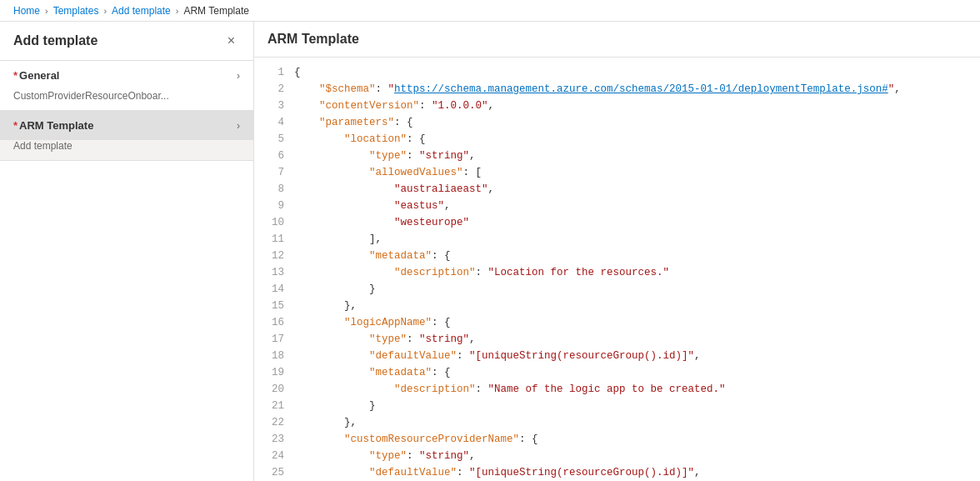 This screenshot has height=481, width=980. Describe the element at coordinates (238, 126) in the screenshot. I see `chevron-right-arm: ›` at that location.